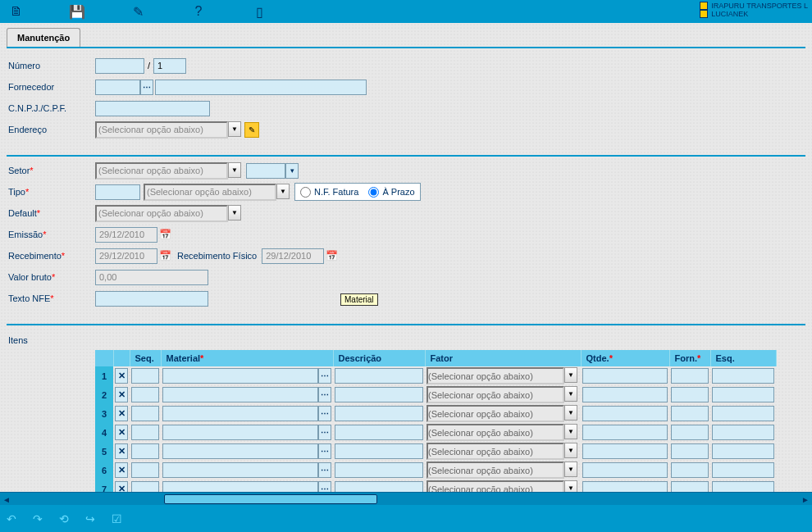 Image resolution: width=812 pixels, height=532 pixels. I want to click on cnpj-input, so click(153, 108).